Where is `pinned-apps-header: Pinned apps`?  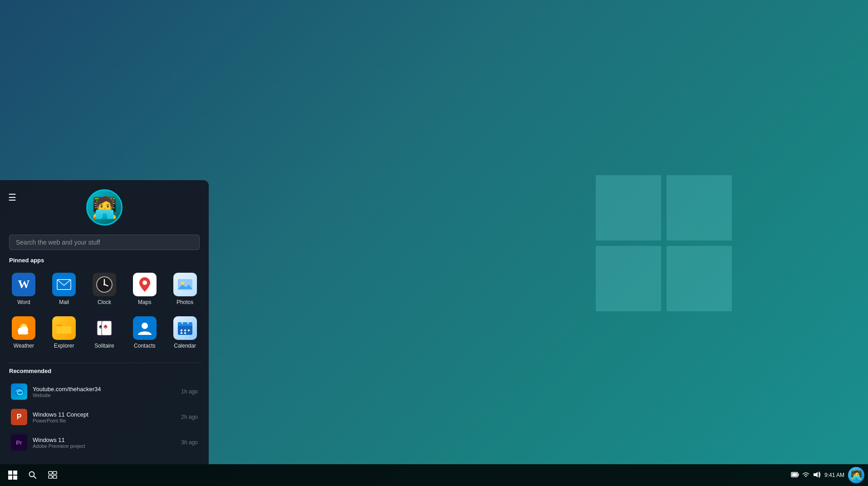 pinned-apps-header: Pinned apps is located at coordinates (104, 262).